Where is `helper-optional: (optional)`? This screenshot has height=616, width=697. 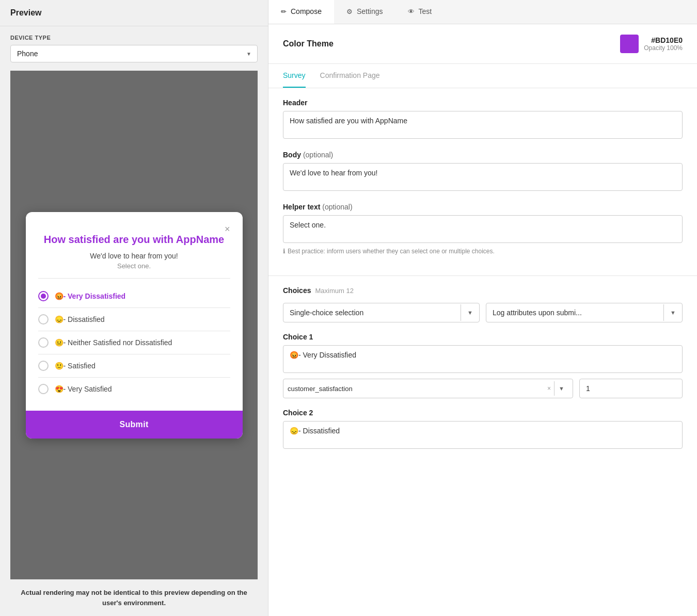
helper-optional: (optional) is located at coordinates (337, 207).